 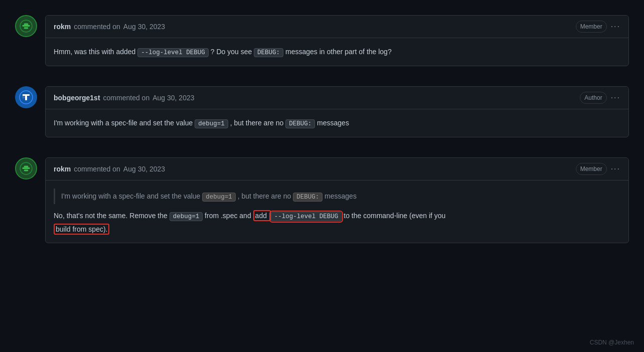 I want to click on body-text-2: ? Do you see, so click(x=231, y=52).